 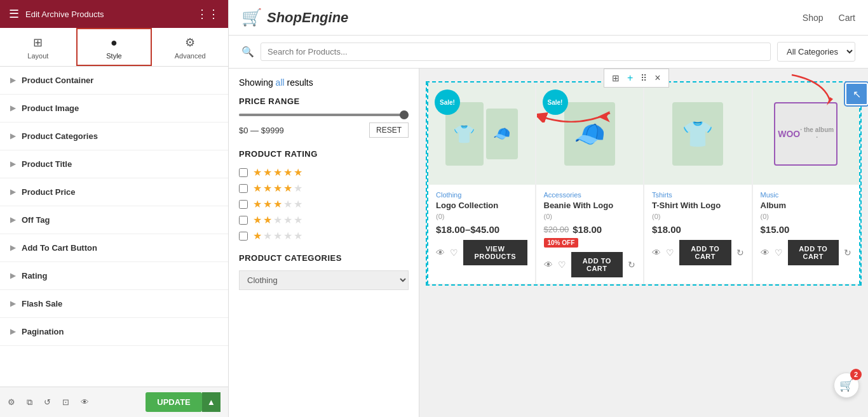 I want to click on product-images-group: 👕 🧢, so click(x=482, y=134).